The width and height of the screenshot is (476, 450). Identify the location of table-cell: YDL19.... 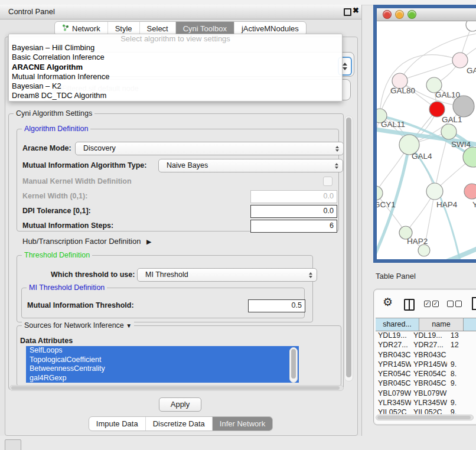
(393, 335).